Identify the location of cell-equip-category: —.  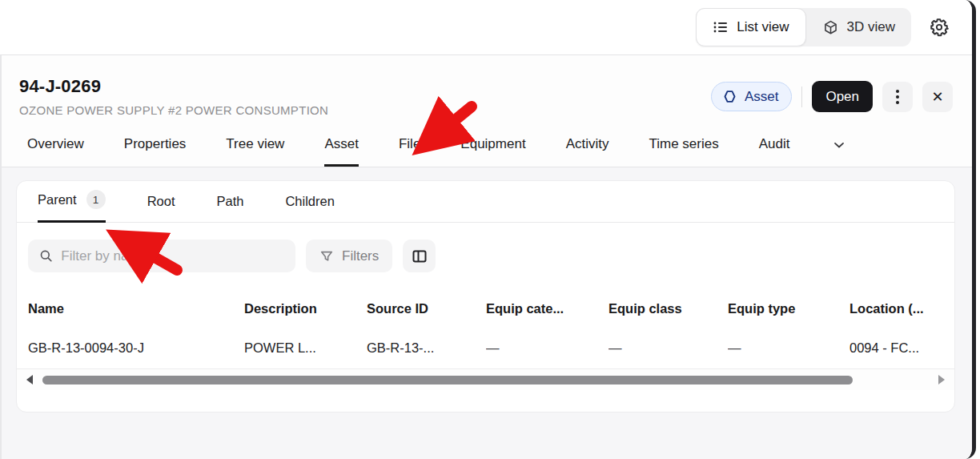
(548, 348).